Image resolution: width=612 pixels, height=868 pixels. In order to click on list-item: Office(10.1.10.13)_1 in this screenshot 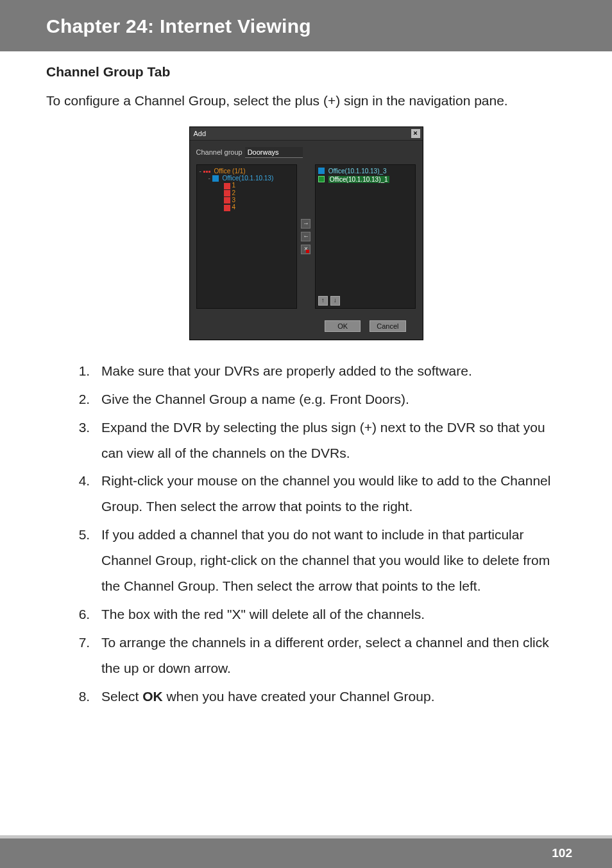, I will do `click(366, 180)`.